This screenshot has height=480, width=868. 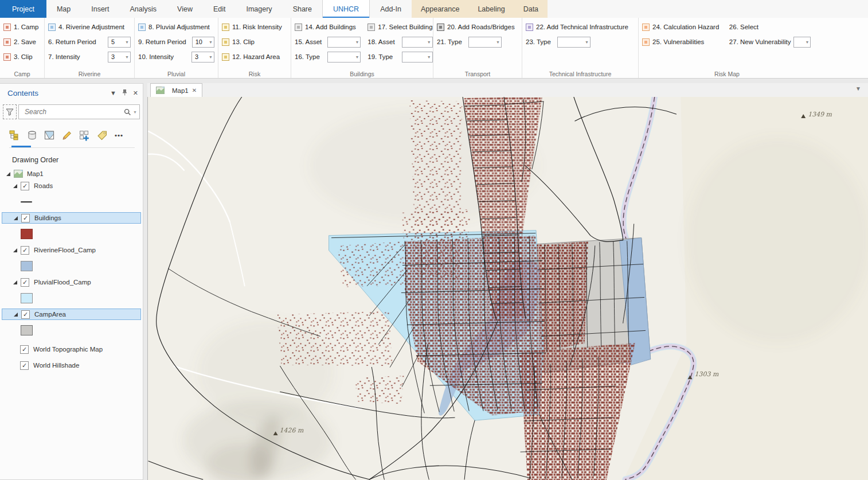 What do you see at coordinates (259, 9) in the screenshot?
I see `tab-imagery: Imagery` at bounding box center [259, 9].